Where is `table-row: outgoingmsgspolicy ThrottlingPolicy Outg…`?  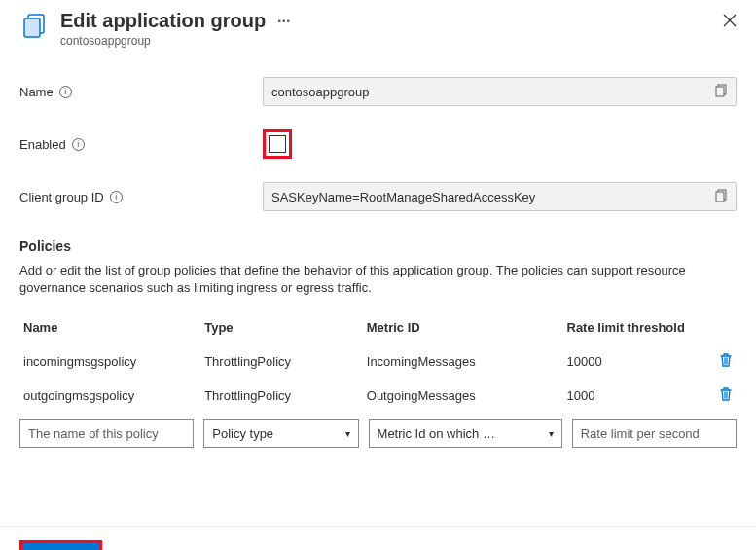 table-row: outgoingmsgspolicy ThrottlingPolicy Outg… is located at coordinates (378, 395).